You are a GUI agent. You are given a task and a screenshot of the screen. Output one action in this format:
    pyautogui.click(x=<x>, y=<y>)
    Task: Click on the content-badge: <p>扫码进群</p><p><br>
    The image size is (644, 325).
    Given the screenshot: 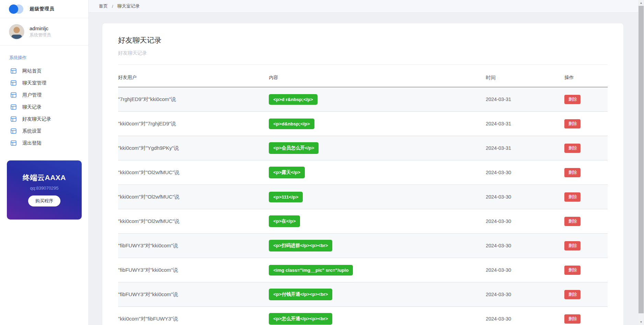 What is the action you would take?
    pyautogui.click(x=301, y=246)
    